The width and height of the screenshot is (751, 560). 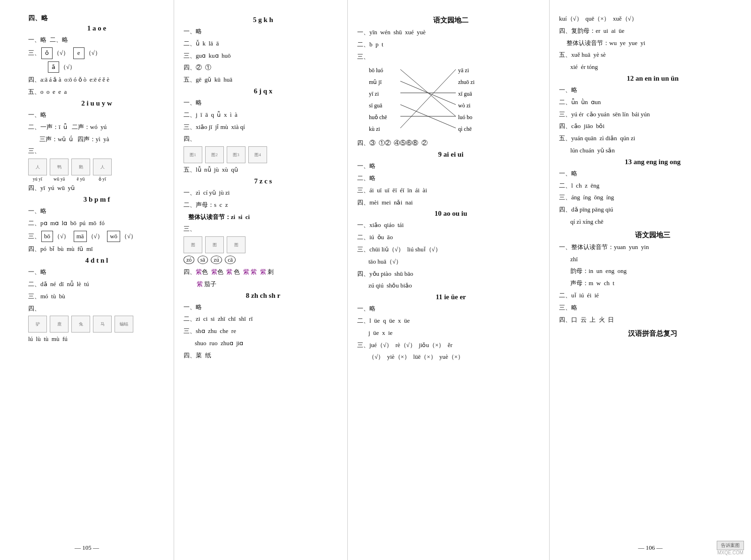 What do you see at coordinates (97, 115) in the screenshot?
I see `s2-line1: 一、略` at bounding box center [97, 115].